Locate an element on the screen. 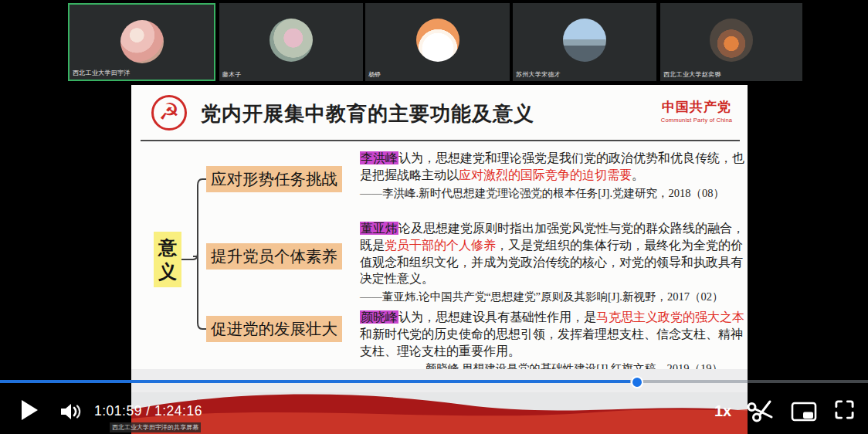  participant-tile: 藤木子 is located at coordinates (291, 42).